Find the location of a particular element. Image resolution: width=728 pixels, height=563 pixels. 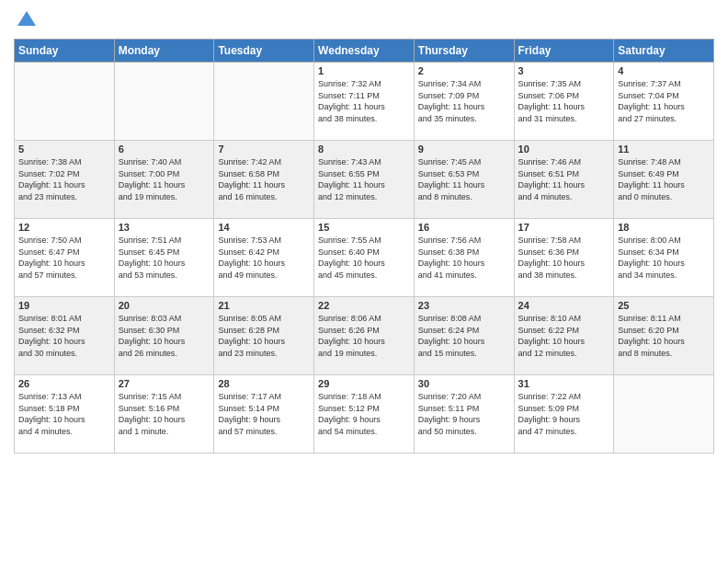

week-row-1: 1Sunrise: 7:32 AM Sunset: 7:11 PM Daylig… is located at coordinates (364, 101).